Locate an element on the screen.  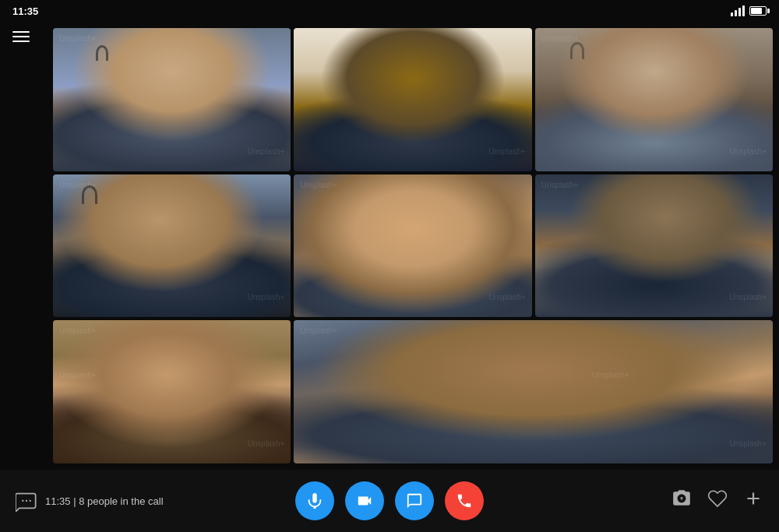
battery-icon is located at coordinates (758, 11).